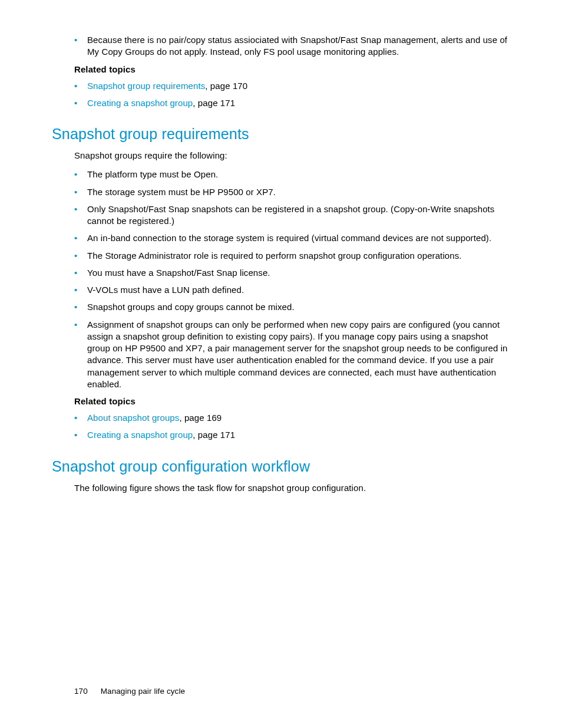 This screenshot has width=562, height=728. What do you see at coordinates (146, 86) in the screenshot?
I see `link-snapshot-group-requirements: Snapshot group requirements` at bounding box center [146, 86].